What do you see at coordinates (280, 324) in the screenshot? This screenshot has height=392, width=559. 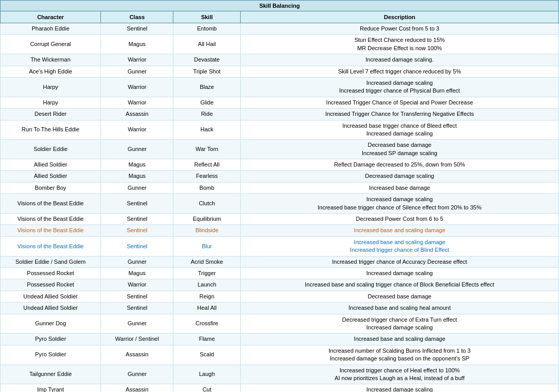 I see `table-row: Gunner DogGunnerCrossfireDecreased trigg…` at bounding box center [280, 324].